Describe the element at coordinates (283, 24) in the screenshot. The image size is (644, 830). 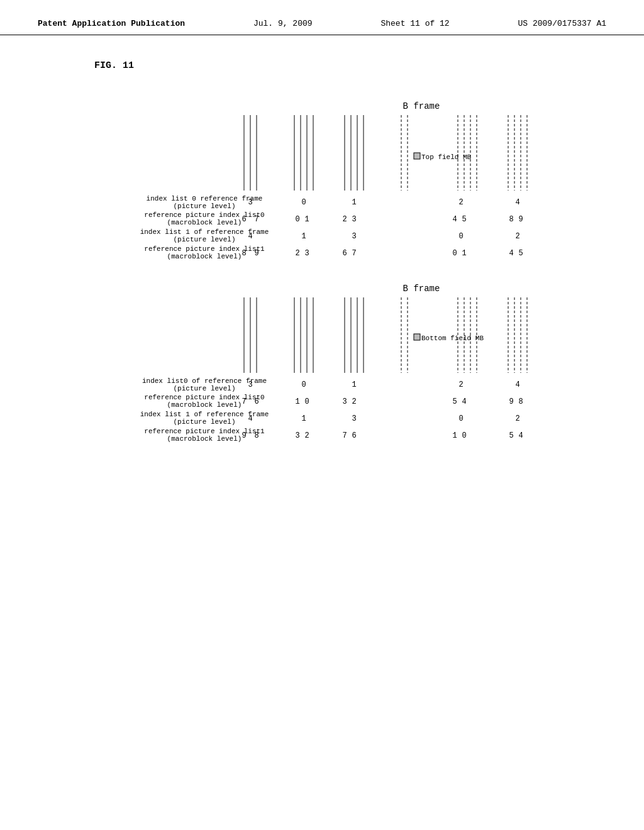
I see `date-label: Jul. 9, 2009` at that location.